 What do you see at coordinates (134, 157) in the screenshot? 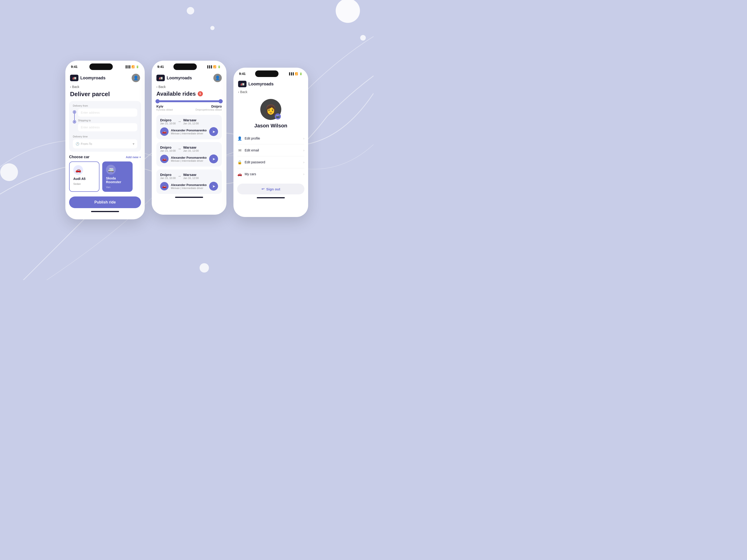
I see `add-new-button: Add new +` at bounding box center [134, 157].